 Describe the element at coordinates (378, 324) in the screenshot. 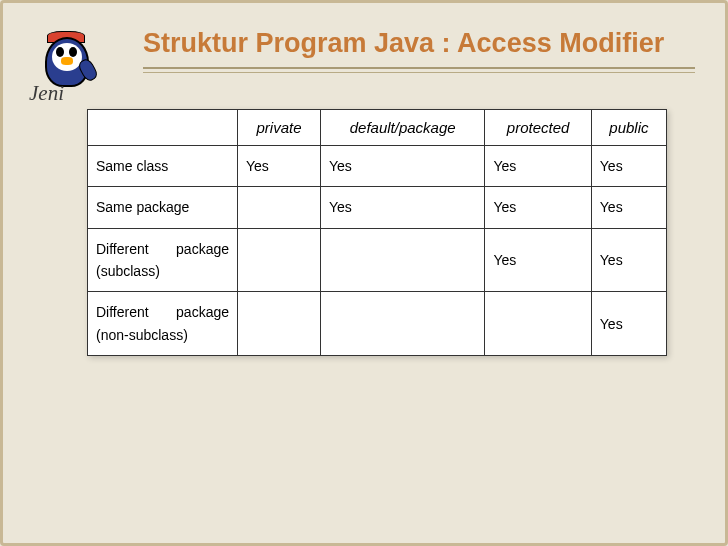

I see `table-row: Different package (non-subclass) Yes` at that location.